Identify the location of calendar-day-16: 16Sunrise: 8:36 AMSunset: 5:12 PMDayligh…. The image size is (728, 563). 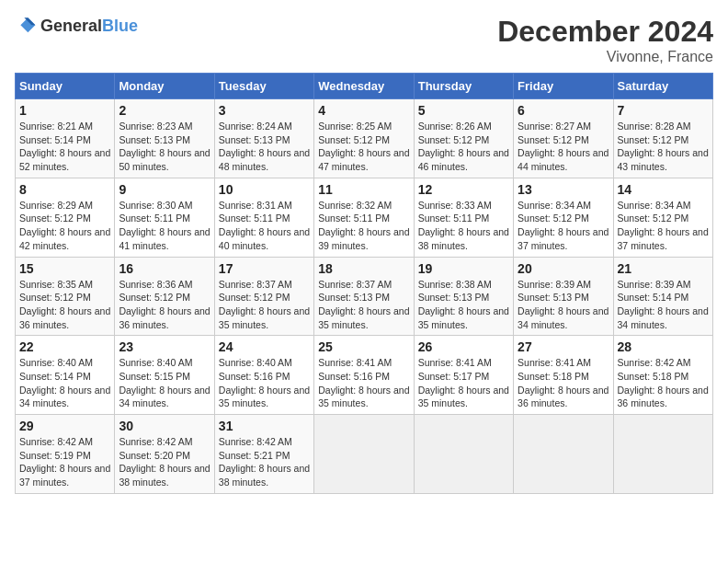
(165, 296).